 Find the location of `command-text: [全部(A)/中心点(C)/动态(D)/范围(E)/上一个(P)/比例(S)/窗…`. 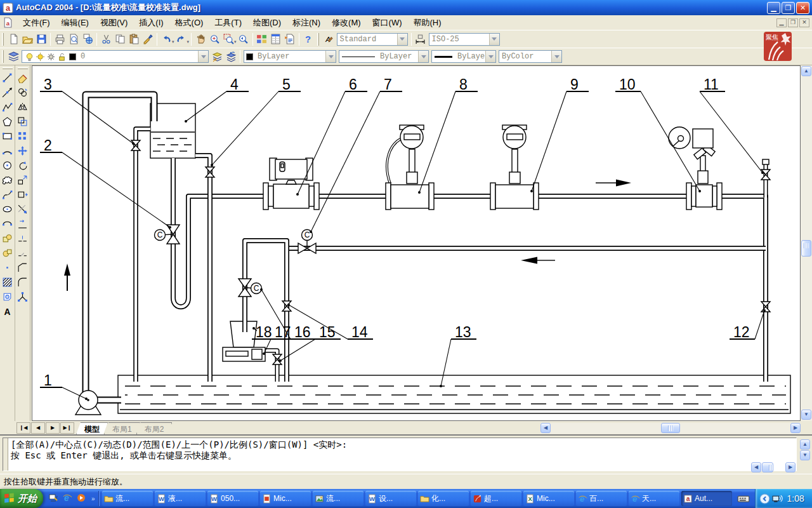

command-text: [全部(A)/中心点(C)/动态(D)/范围(E)/上一个(P)/比例(S)/窗… is located at coordinates (179, 455).